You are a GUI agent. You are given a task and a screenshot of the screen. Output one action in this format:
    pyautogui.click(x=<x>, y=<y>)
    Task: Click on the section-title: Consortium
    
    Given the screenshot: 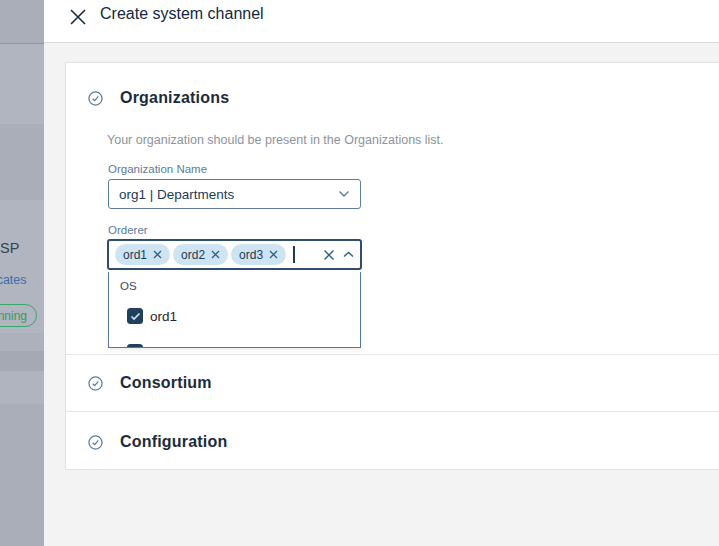 What is the action you would take?
    pyautogui.click(x=166, y=383)
    